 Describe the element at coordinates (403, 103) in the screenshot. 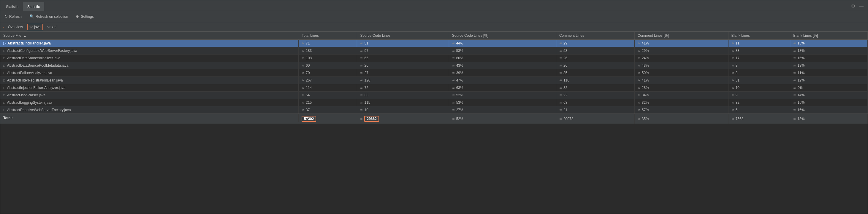

I see `cell-src: ≋ 115` at that location.